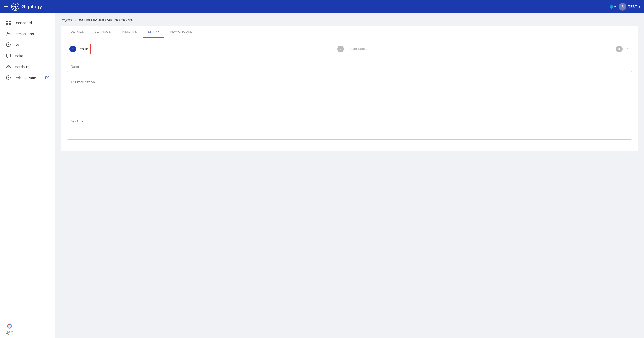 The width and height of the screenshot is (644, 338). What do you see at coordinates (8, 78) in the screenshot?
I see `release-note-icon` at bounding box center [8, 78].